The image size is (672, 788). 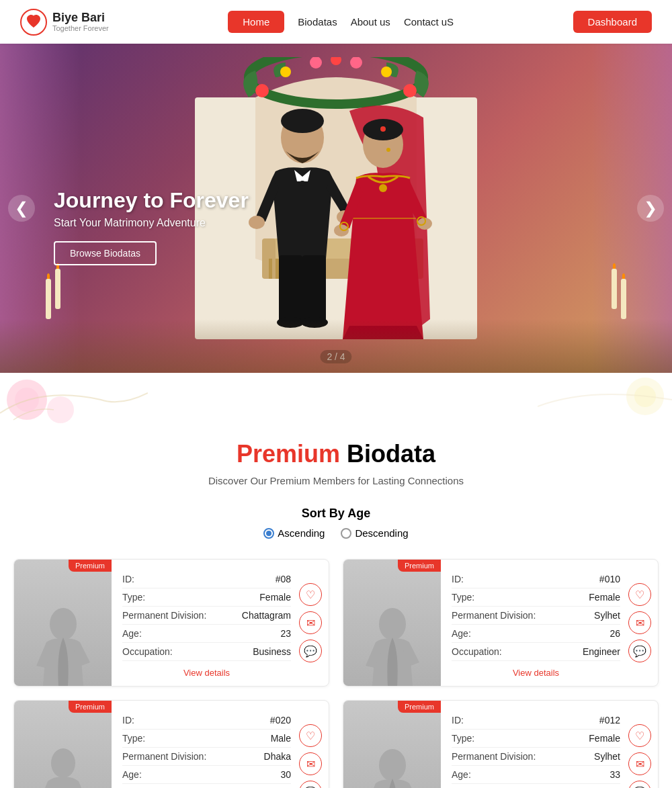 I want to click on id-value-3: #020, so click(x=281, y=720).